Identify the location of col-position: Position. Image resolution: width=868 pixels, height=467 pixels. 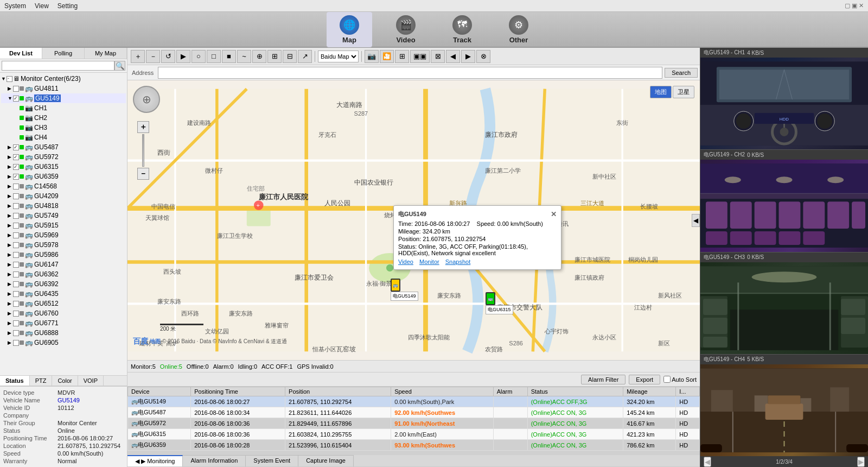
(339, 392).